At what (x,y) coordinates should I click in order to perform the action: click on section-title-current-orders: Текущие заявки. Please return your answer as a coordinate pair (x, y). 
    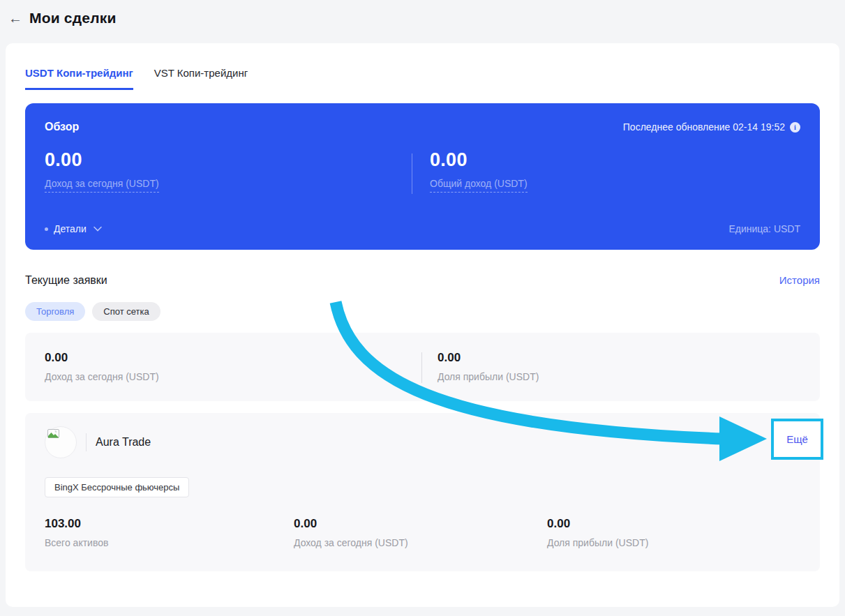
    Looking at the image, I should click on (66, 280).